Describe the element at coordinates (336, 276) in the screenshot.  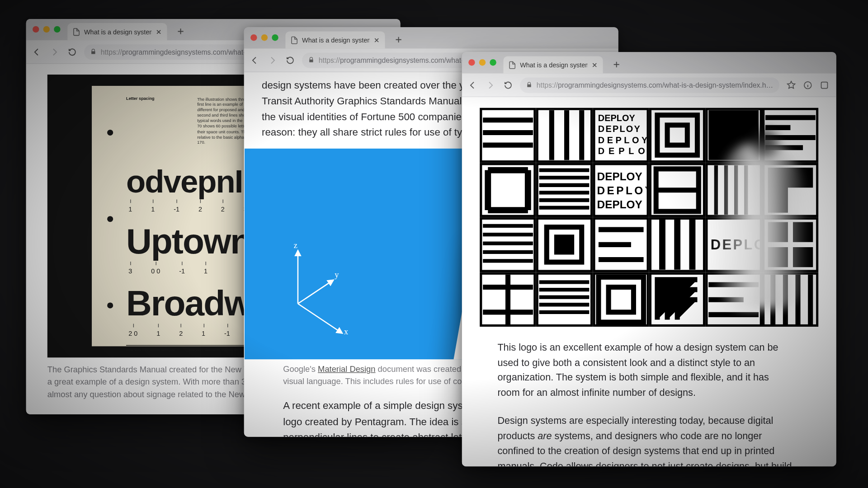
I see `axis-label-y: y` at that location.